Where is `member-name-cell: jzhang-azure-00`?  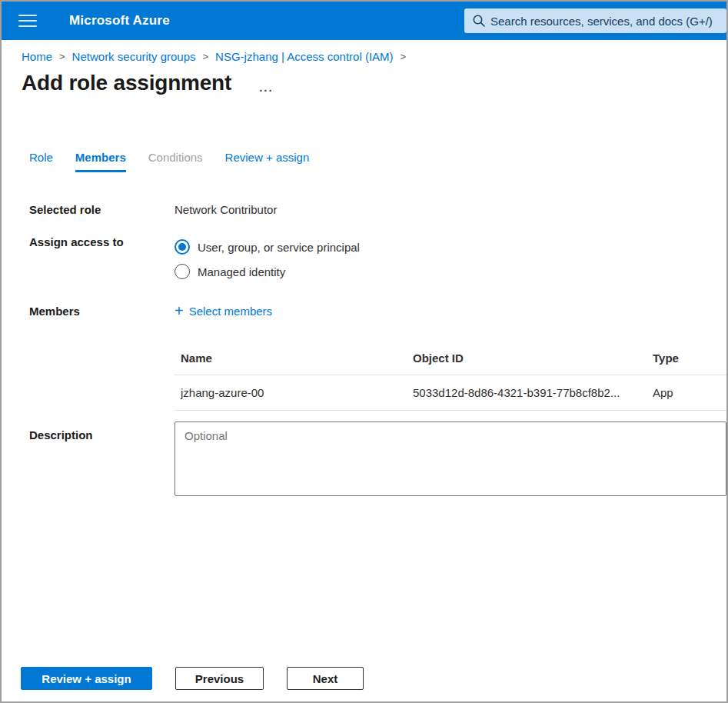
member-name-cell: jzhang-azure-00 is located at coordinates (294, 392).